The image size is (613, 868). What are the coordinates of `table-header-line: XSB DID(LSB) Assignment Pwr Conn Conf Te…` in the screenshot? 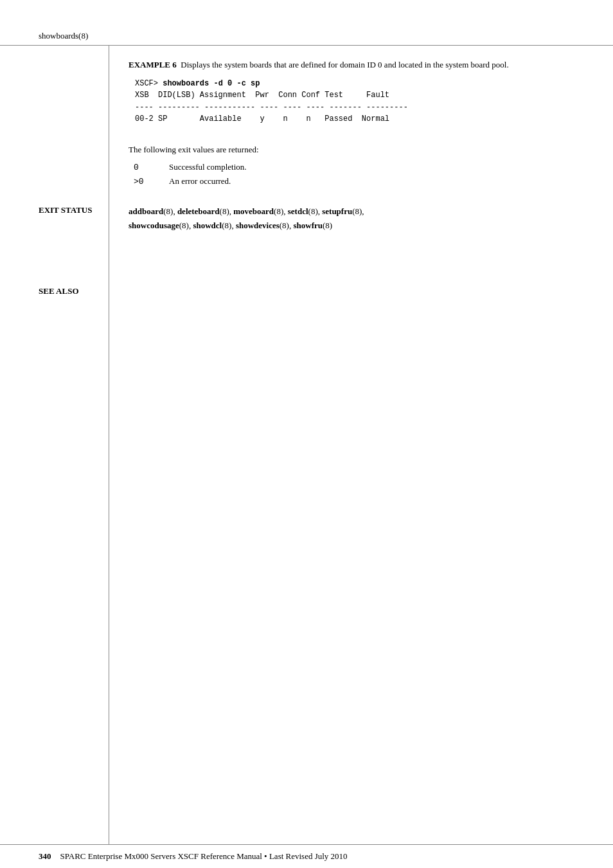 It's located at (262, 95).